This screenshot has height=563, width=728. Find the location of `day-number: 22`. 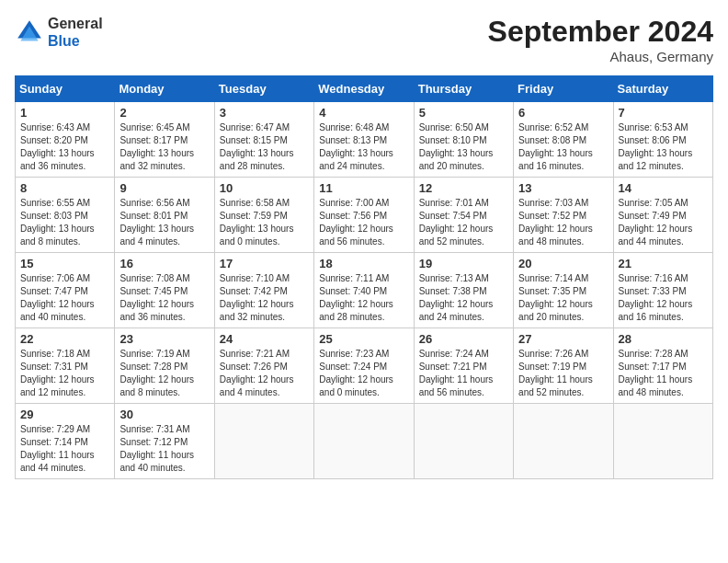

day-number: 22 is located at coordinates (64, 339).